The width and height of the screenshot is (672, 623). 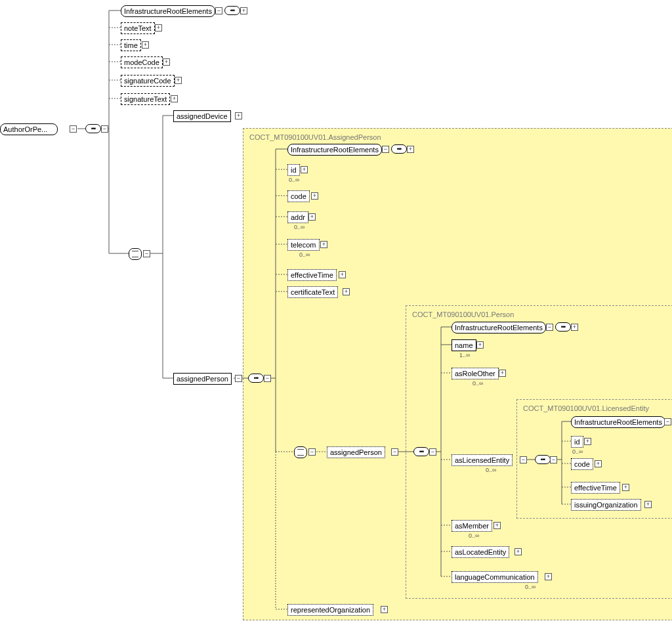 What do you see at coordinates (411, 150) in the screenshot?
I see `r1-infra-plus: +` at bounding box center [411, 150].